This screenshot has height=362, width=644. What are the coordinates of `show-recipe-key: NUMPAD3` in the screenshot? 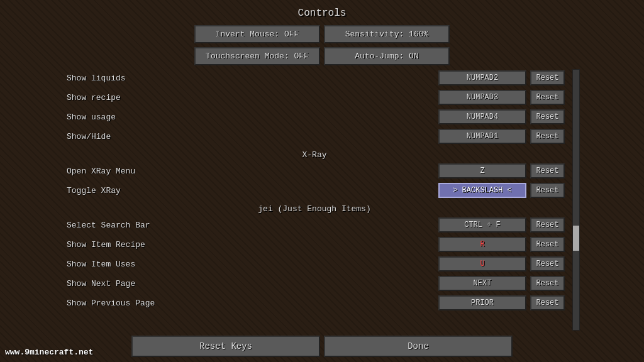 It's located at (482, 97).